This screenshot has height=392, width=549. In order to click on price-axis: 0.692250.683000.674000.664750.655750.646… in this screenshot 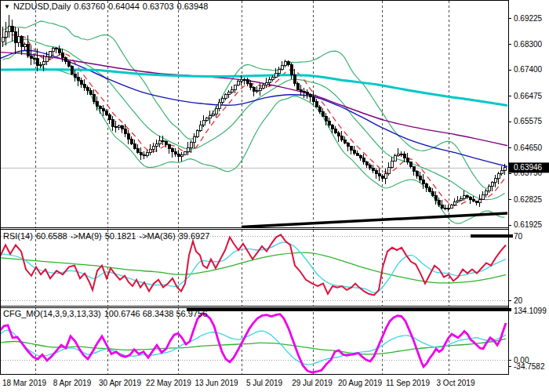, I will do `click(529, 187)`.